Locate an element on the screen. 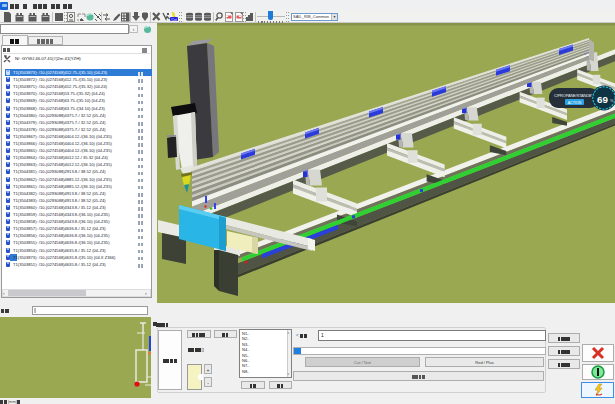 Image resolution: width=615 pixels, height=404 pixels. svg-text: C/PROPANE/STANDBY is located at coordinates (574, 96).